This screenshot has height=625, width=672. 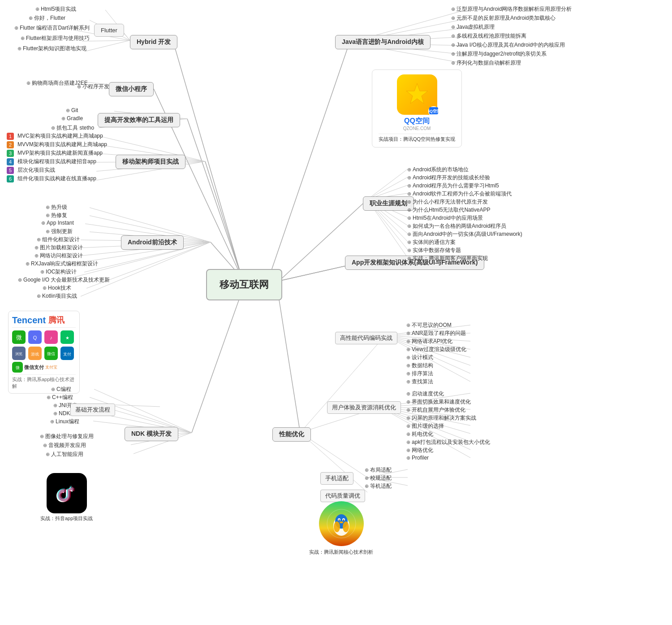 What do you see at coordinates (51, 354) in the screenshot?
I see `svg-text: 微信` at bounding box center [51, 354].